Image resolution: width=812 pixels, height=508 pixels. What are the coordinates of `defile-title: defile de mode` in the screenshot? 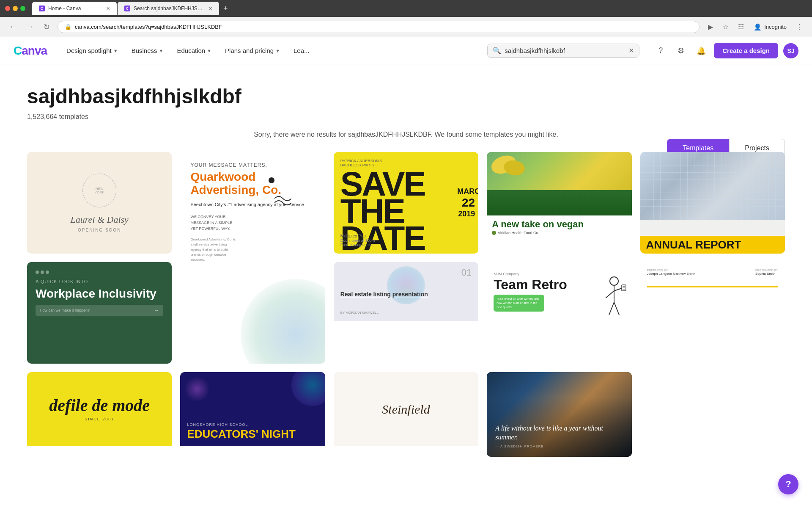 It's located at (99, 406).